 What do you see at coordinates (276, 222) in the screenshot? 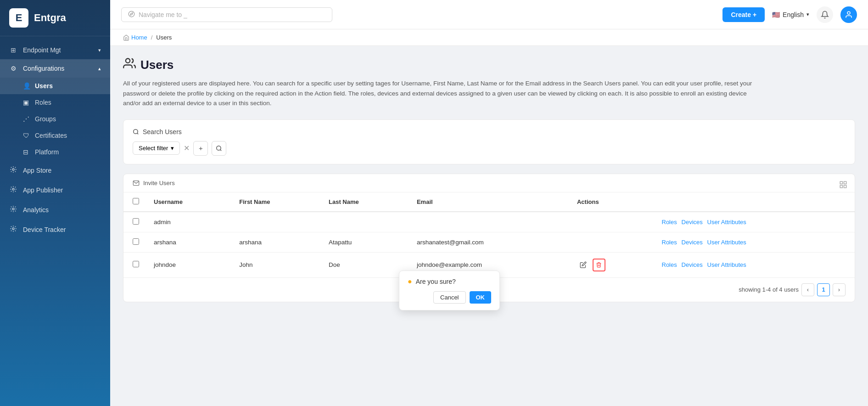
I see `cell-firstname` at bounding box center [276, 222].